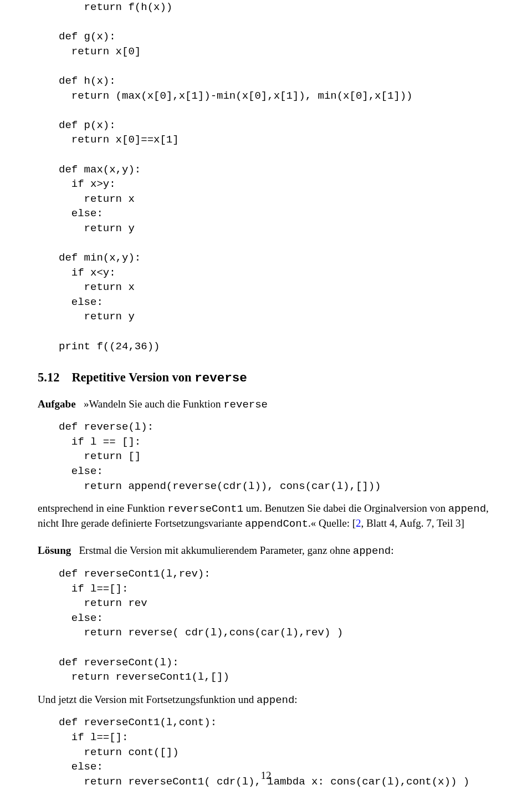  What do you see at coordinates (266, 516) in the screenshot?
I see `paragraph-1: entsprechend in eine Funktion reverseCon…` at bounding box center [266, 516].